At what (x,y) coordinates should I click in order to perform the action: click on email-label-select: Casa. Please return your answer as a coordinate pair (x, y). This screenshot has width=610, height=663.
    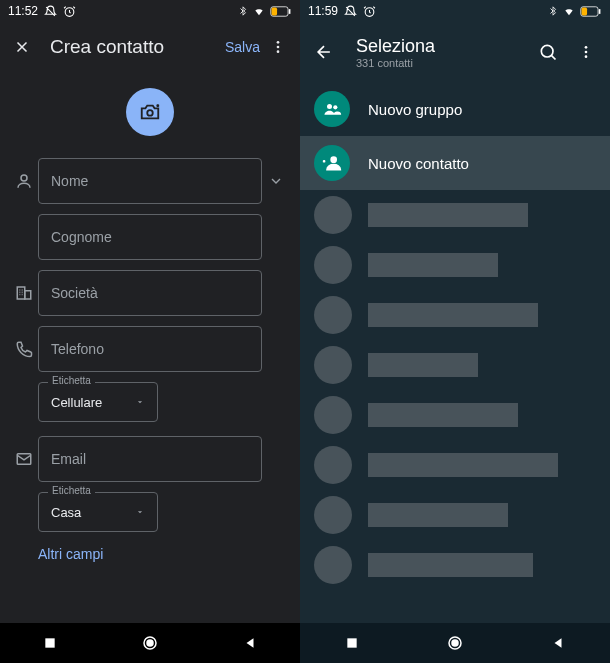
    Looking at the image, I should click on (98, 512).